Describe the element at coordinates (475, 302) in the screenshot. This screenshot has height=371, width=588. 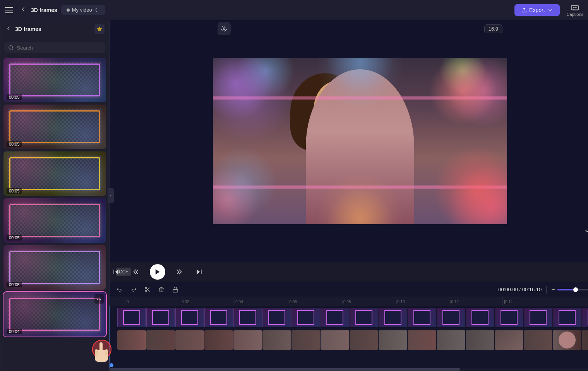
I see `ruler-mark-6: |0:12` at that location.